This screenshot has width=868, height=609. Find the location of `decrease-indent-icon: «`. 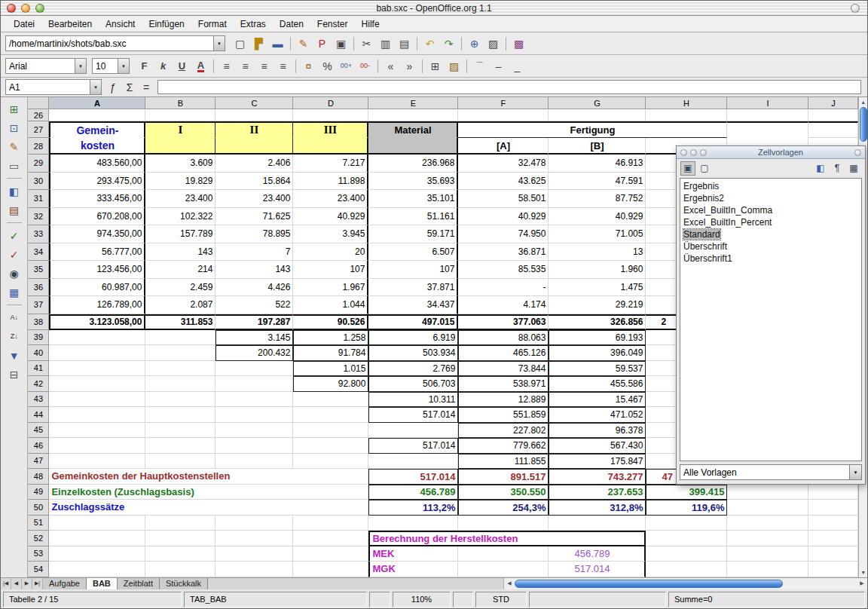

decrease-indent-icon: « is located at coordinates (390, 66).